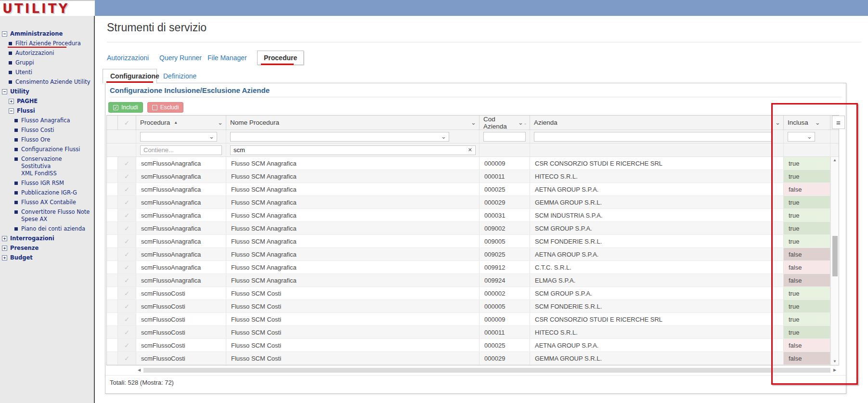 The width and height of the screenshot is (868, 403). What do you see at coordinates (469, 346) in the screenshot?
I see `table-row: ✓scmFlussoCostiFlusso SCM Costi000025AET…` at bounding box center [469, 346].